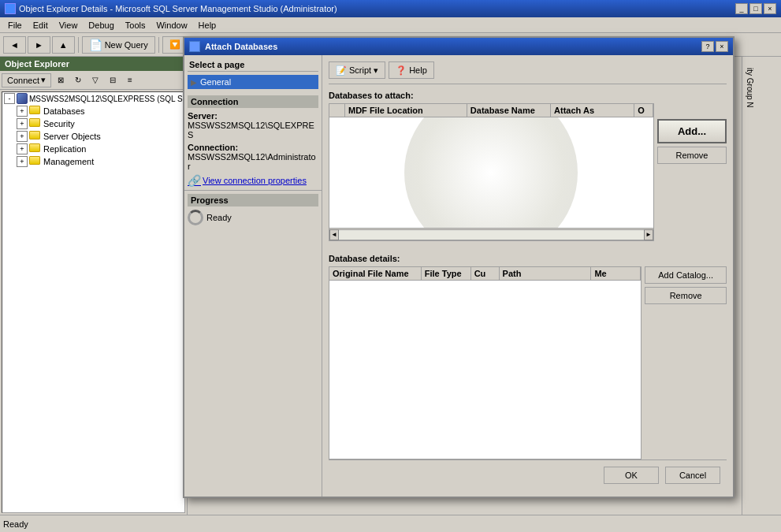 Image resolution: width=781 pixels, height=532 pixels. What do you see at coordinates (459, 47) in the screenshot?
I see `dialog-title-bar: Attach Databases ? ×` at bounding box center [459, 47].